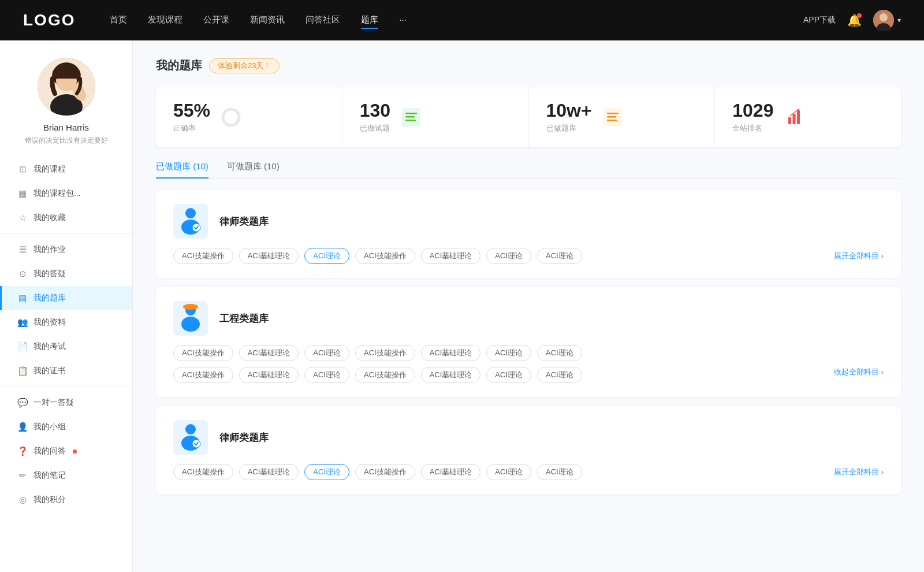 The width and height of the screenshot is (924, 572). I want to click on nav-news: 新闻资讯, so click(267, 21).